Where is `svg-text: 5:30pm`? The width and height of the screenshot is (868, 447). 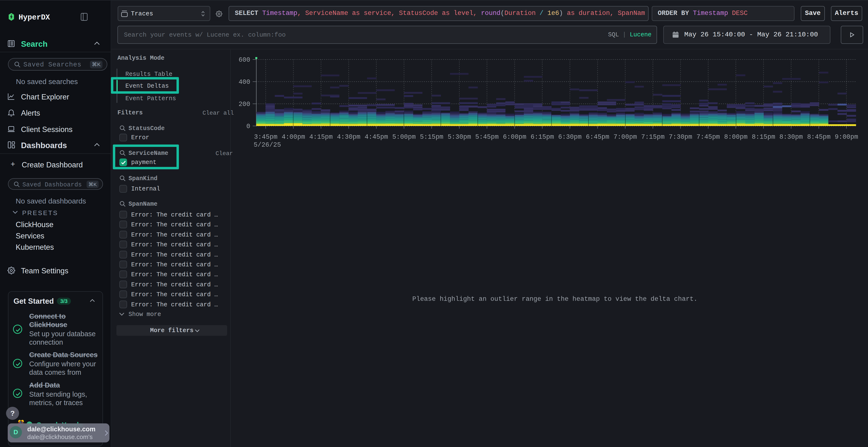 svg-text: 5:30pm is located at coordinates (459, 137).